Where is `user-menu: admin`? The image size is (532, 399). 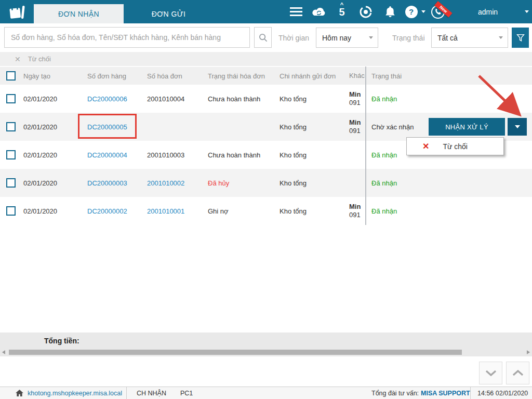 user-menu: admin is located at coordinates (501, 11).